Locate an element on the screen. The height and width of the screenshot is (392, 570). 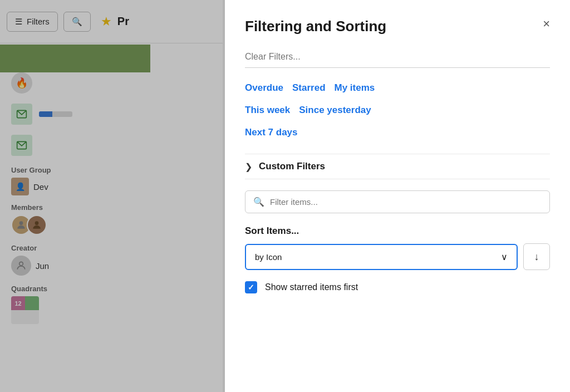
filter-this-week: This week is located at coordinates (272, 110).